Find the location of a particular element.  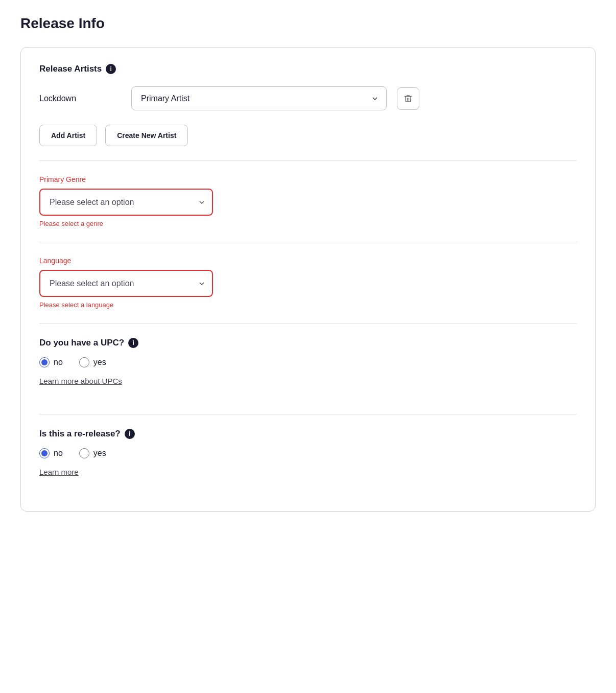

re-release-yes-label: yes is located at coordinates (93, 453).